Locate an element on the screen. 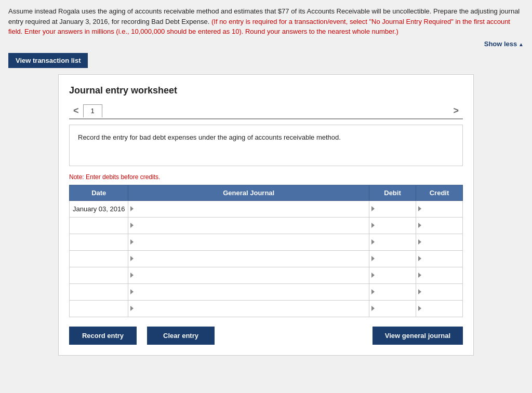 The image size is (532, 393). show-less-container: Show less is located at coordinates (266, 44).